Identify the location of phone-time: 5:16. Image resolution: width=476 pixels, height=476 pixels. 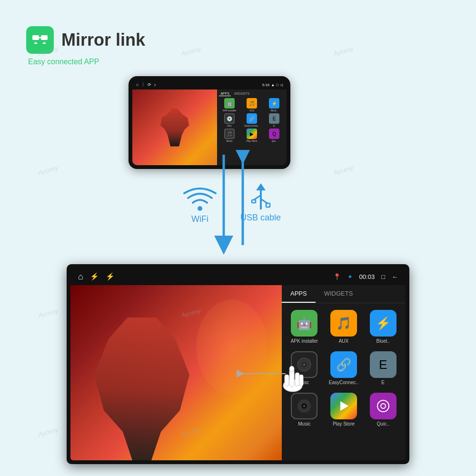
(266, 85).